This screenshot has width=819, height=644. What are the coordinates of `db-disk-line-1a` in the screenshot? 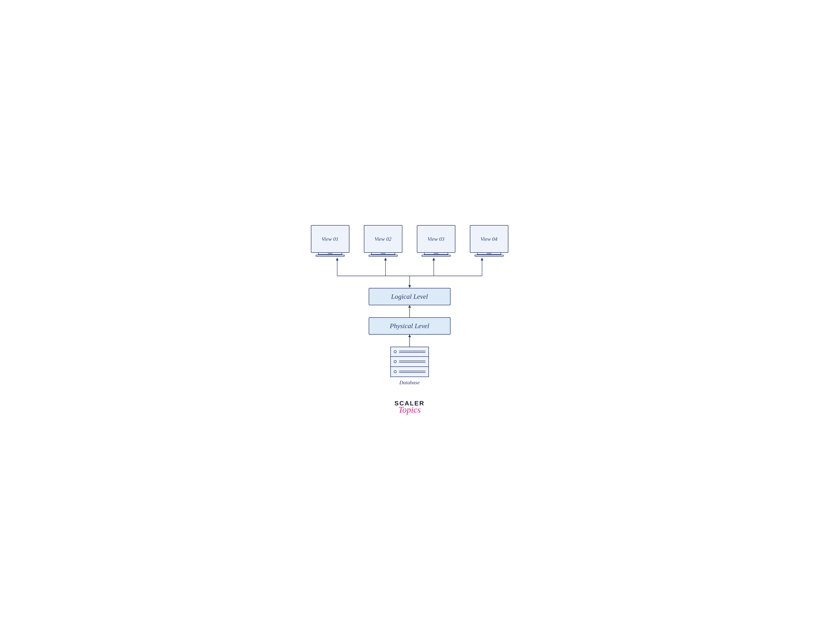 It's located at (412, 351).